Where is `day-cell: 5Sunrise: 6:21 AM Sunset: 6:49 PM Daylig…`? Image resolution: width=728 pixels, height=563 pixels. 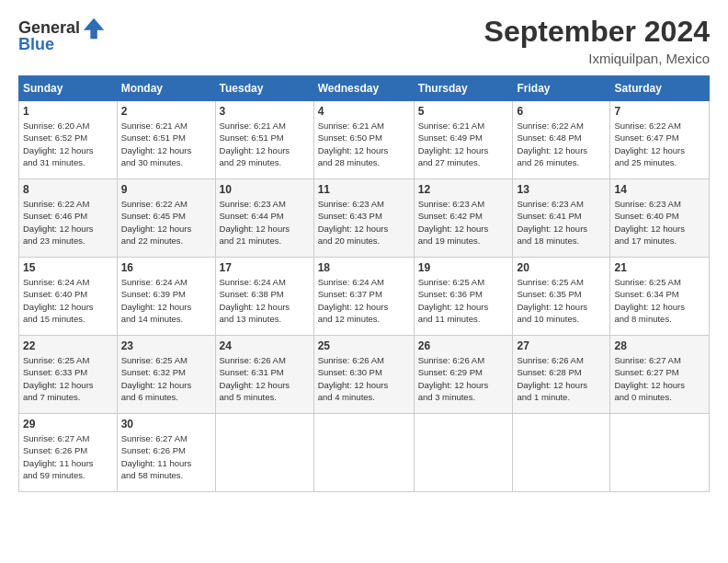 day-cell: 5Sunrise: 6:21 AM Sunset: 6:49 PM Daylig… is located at coordinates (463, 140).